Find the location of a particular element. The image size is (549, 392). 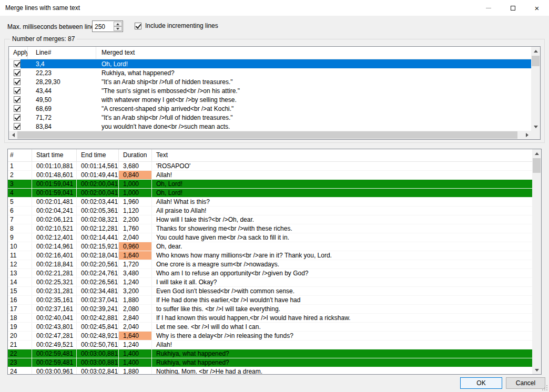

subtitle-list-vertical-scrollbar is located at coordinates (536, 262).